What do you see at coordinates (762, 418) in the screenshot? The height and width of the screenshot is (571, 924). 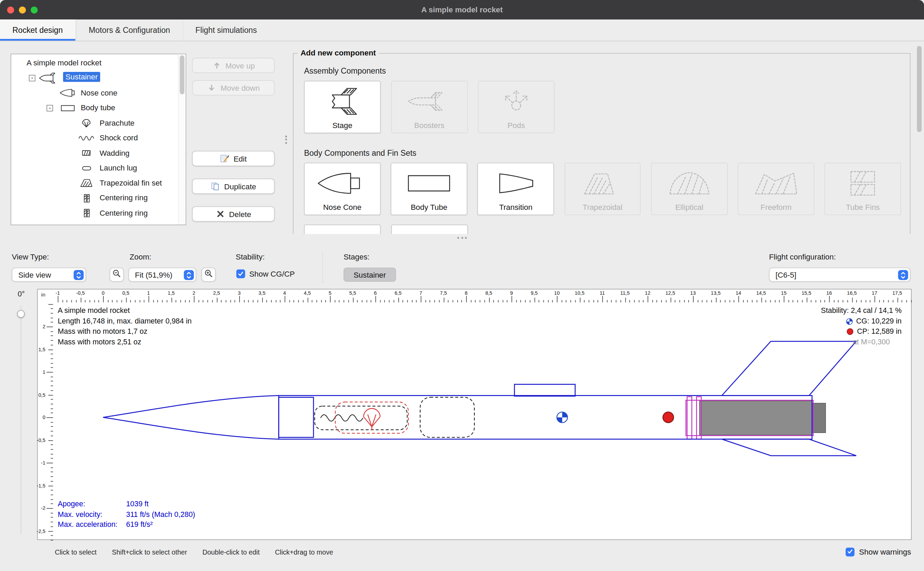 I see `motor` at bounding box center [762, 418].